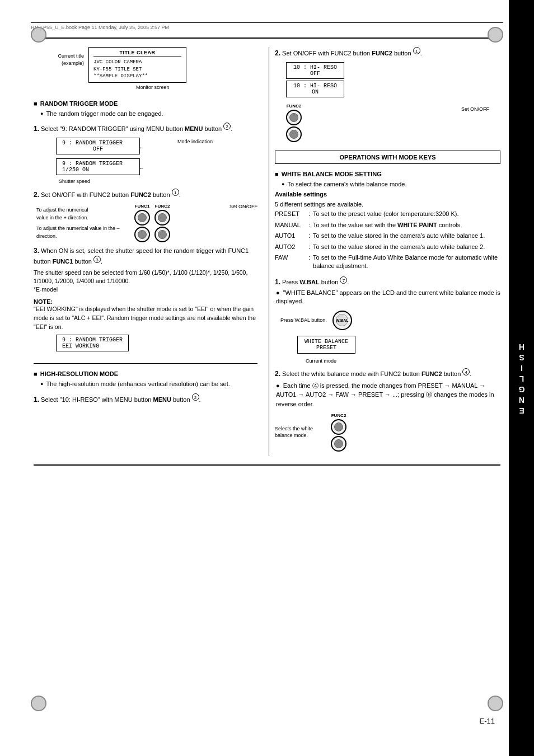 The width and height of the screenshot is (534, 756). What do you see at coordinates (387, 157) in the screenshot?
I see `ops-header-box: OPERATIONS WITH MODE KEYS` at bounding box center [387, 157].